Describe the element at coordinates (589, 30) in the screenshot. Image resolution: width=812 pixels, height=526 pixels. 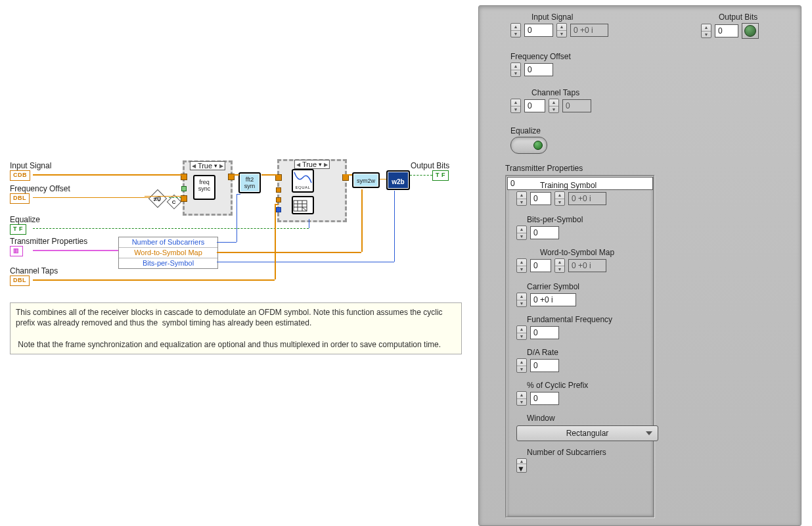
I see `complex-value: 0 +0 i` at that location.